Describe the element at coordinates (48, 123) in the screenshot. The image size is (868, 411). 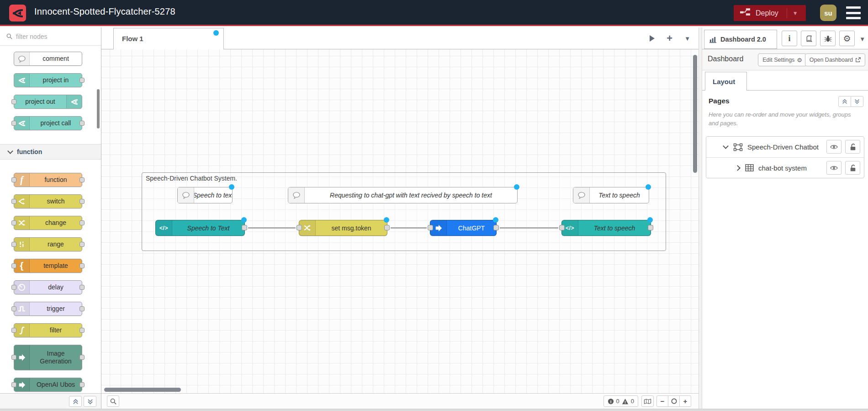
I see `palette-node-project-call: project call` at that location.